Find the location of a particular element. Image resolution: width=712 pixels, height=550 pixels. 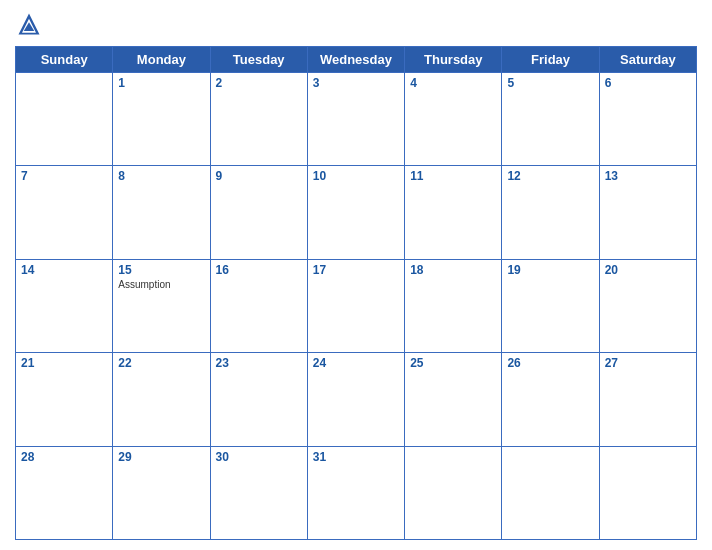

calendar-cell: 18 is located at coordinates (454, 306).